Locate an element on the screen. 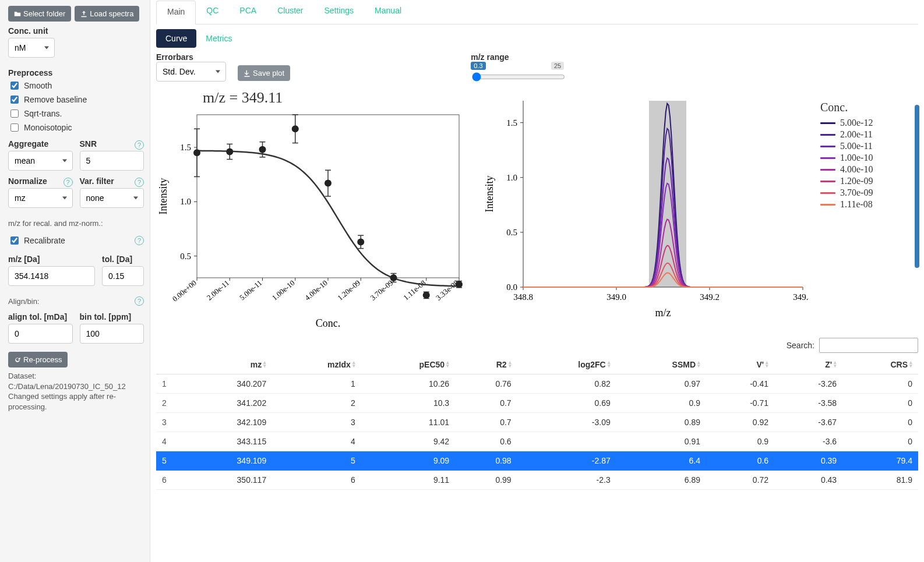 Image resolution: width=924 pixels, height=562 pixels. svg-text: 3.33e-08 is located at coordinates (447, 290).